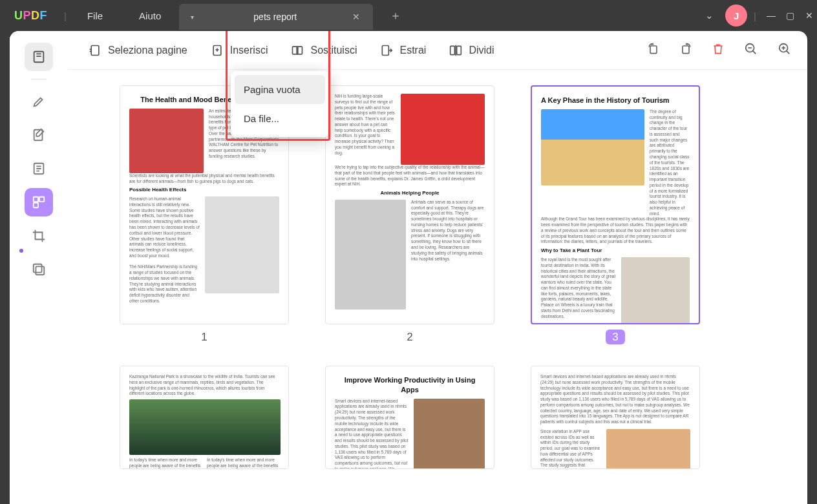 The image size is (817, 504). What do you see at coordinates (204, 190) in the screenshot?
I see `p1-h2: Possible Health Effects` at bounding box center [204, 190].